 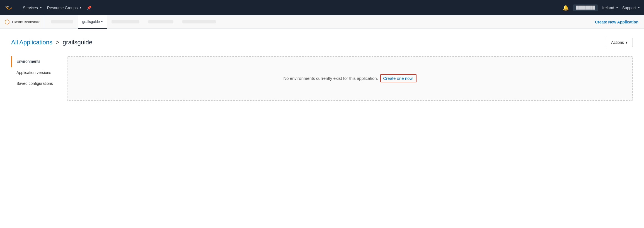 What do you see at coordinates (617, 22) in the screenshot?
I see `create-new-application-label: Create New Application` at bounding box center [617, 22].